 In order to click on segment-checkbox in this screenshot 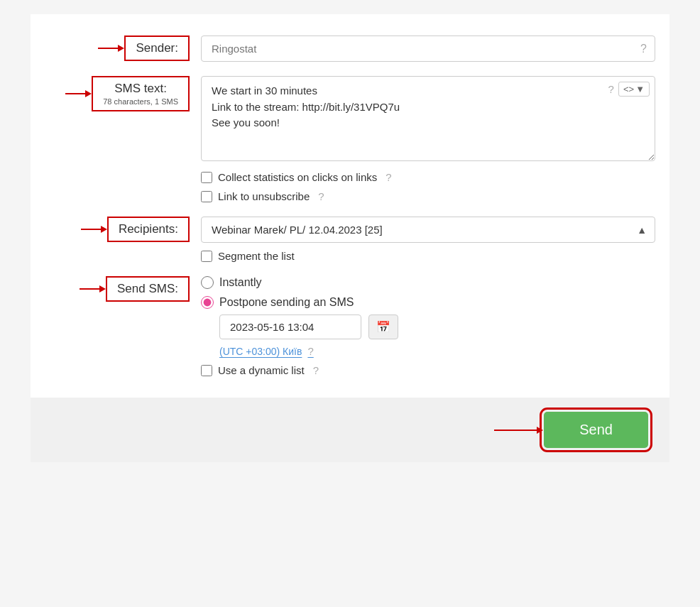, I will do `click(207, 256)`.